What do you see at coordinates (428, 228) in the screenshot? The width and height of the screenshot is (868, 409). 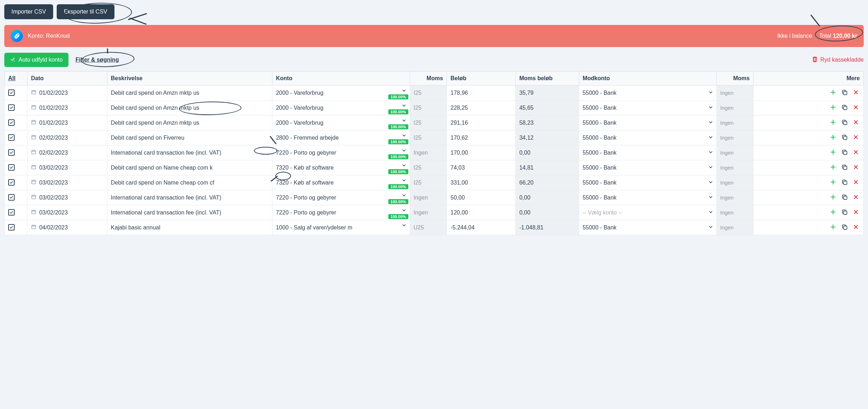 I see `vat-cell: U25` at bounding box center [428, 228].